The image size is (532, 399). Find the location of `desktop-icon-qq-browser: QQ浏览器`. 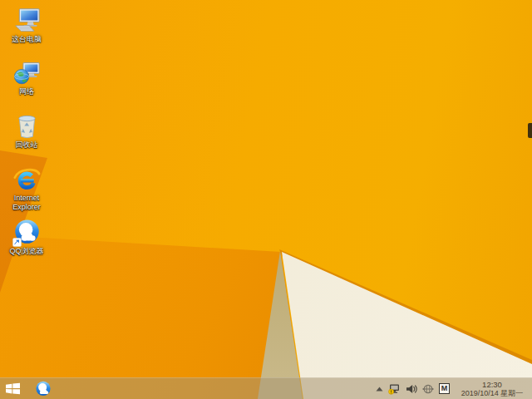

desktop-icon-qq-browser: QQ浏览器 is located at coordinates (27, 238).